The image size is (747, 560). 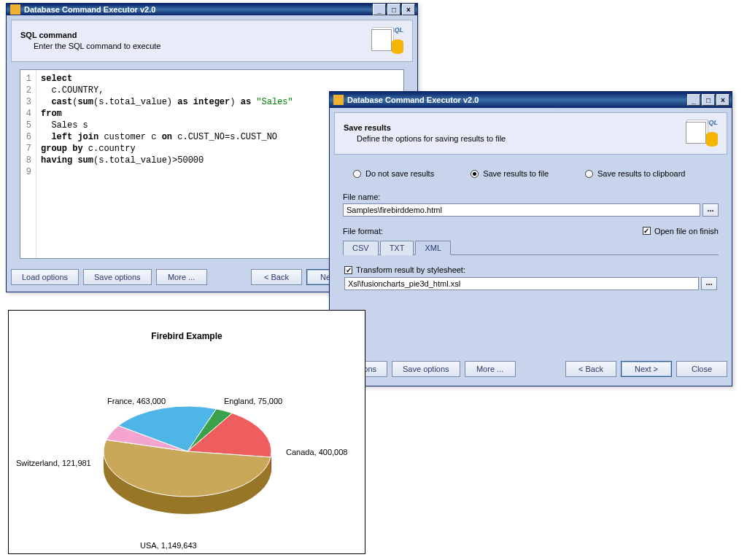 I want to click on file-name-label: File name:, so click(x=531, y=197).